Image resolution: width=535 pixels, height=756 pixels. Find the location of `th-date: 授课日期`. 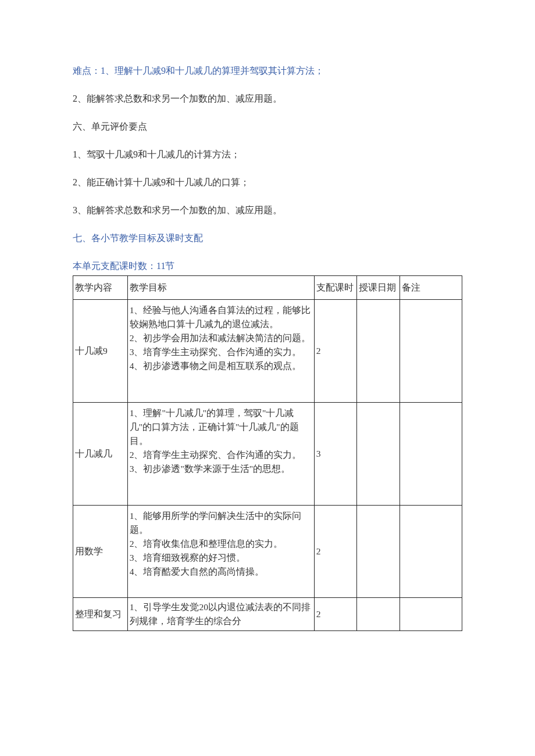

th-date: 授课日期 is located at coordinates (379, 288).